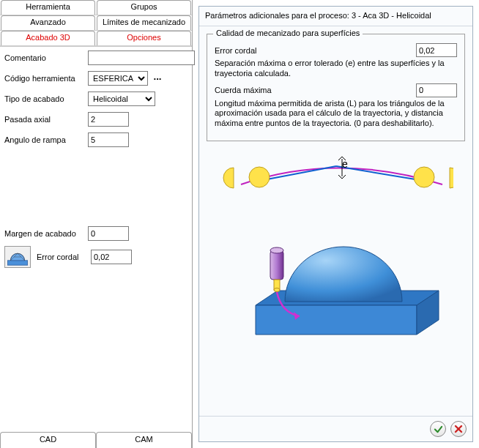  I want to click on finish-margin-label: Margen de acabado, so click(45, 234).